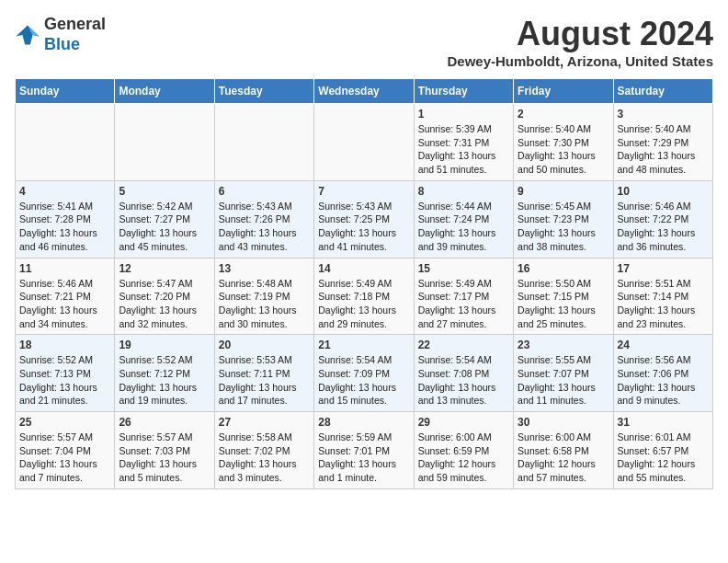 This screenshot has width=728, height=563. Describe the element at coordinates (563, 114) in the screenshot. I see `day-number: 2` at that location.